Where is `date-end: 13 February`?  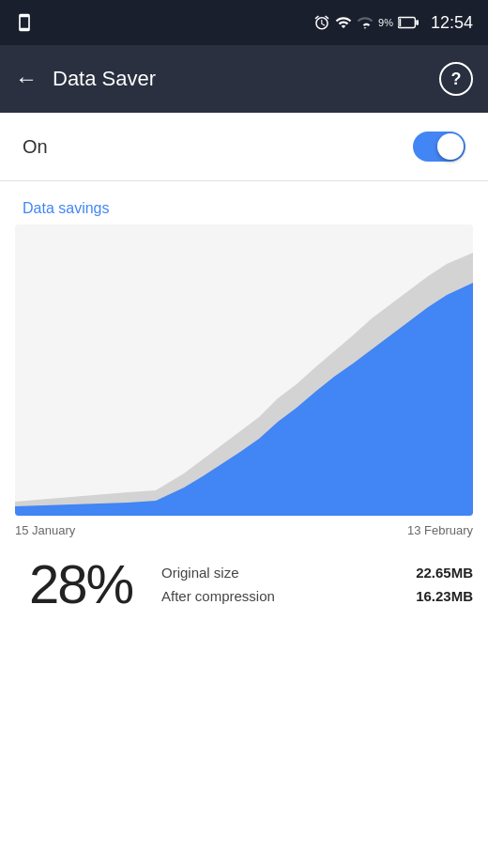 date-end: 13 February is located at coordinates (440, 530).